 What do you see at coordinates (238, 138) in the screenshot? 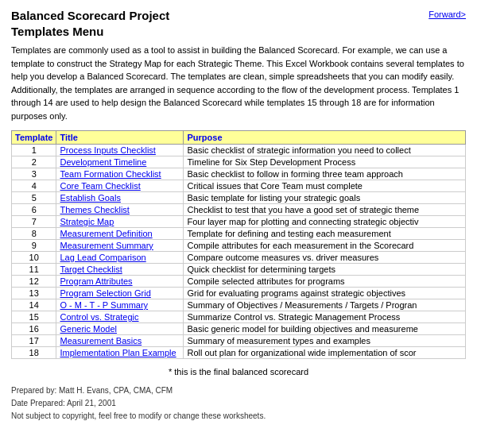
I see `table-header-row: Template Title Purpose` at bounding box center [238, 138].